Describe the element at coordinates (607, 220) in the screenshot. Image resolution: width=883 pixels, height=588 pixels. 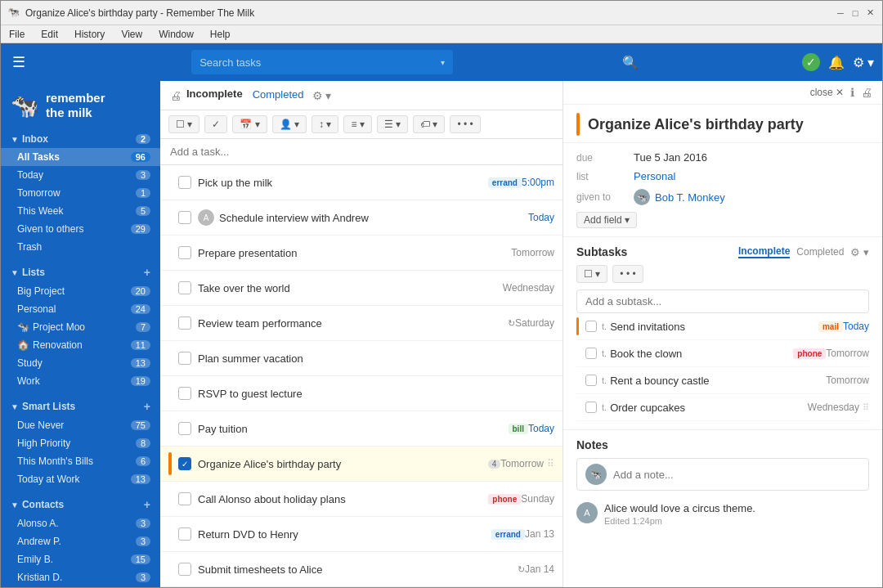
I see `add-field-button: Add field ▾` at that location.